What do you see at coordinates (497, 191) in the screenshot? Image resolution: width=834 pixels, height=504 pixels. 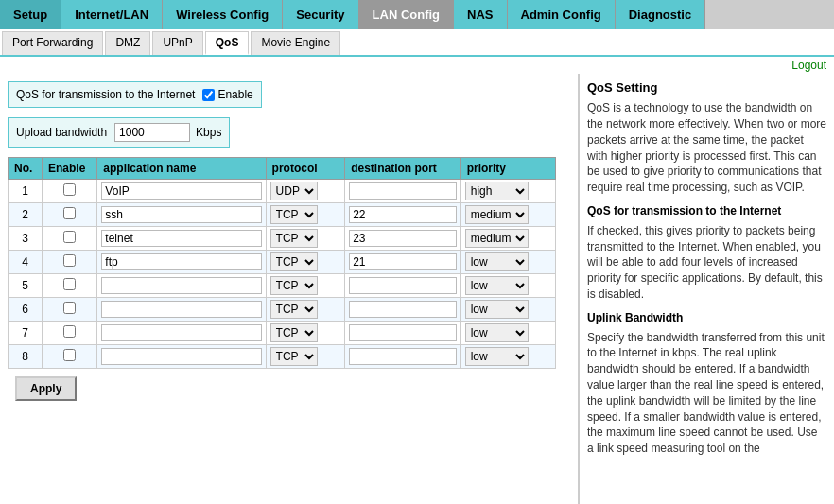 I see `priority-select-1: highmediumlow` at bounding box center [497, 191].